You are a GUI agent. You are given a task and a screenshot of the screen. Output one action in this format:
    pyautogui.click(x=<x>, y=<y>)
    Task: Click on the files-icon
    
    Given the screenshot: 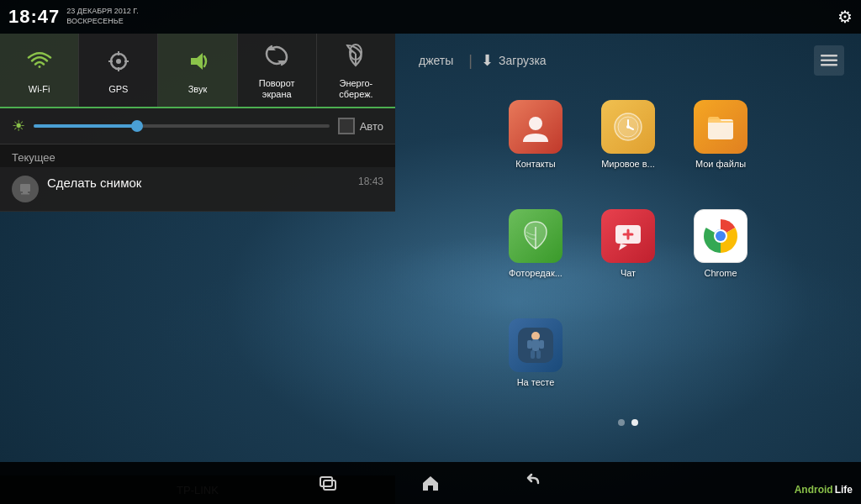 What is the action you would take?
    pyautogui.click(x=721, y=127)
    